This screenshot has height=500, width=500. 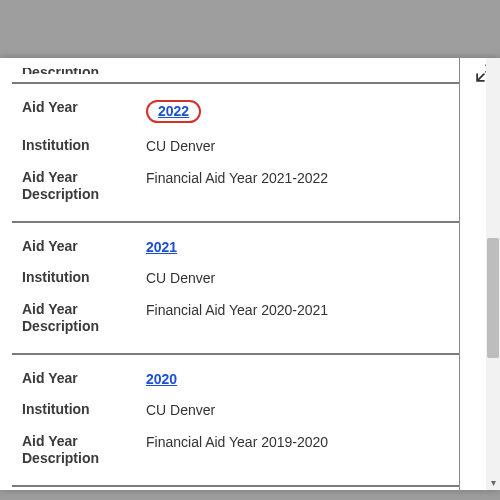 I want to click on aid-year-link: 2020, so click(x=162, y=379).